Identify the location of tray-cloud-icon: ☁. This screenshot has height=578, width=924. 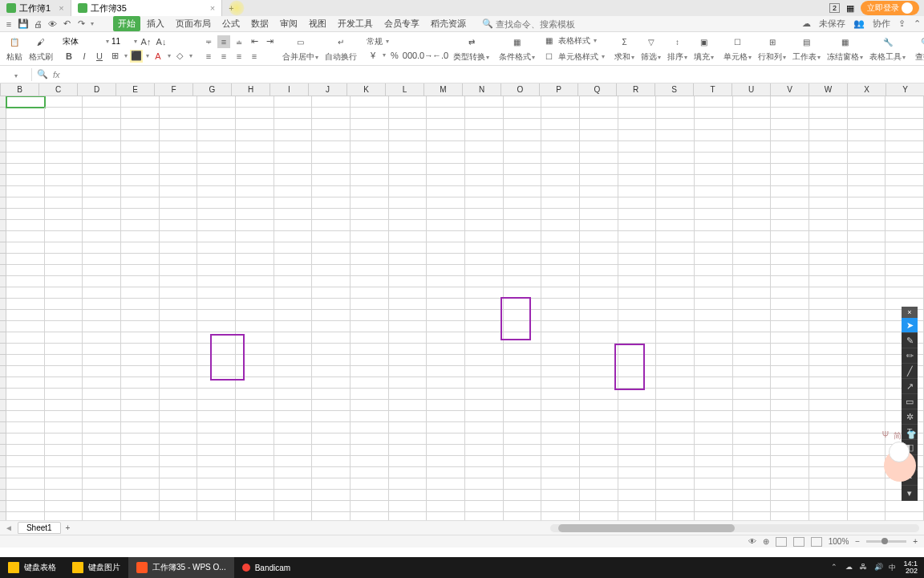
(850, 568).